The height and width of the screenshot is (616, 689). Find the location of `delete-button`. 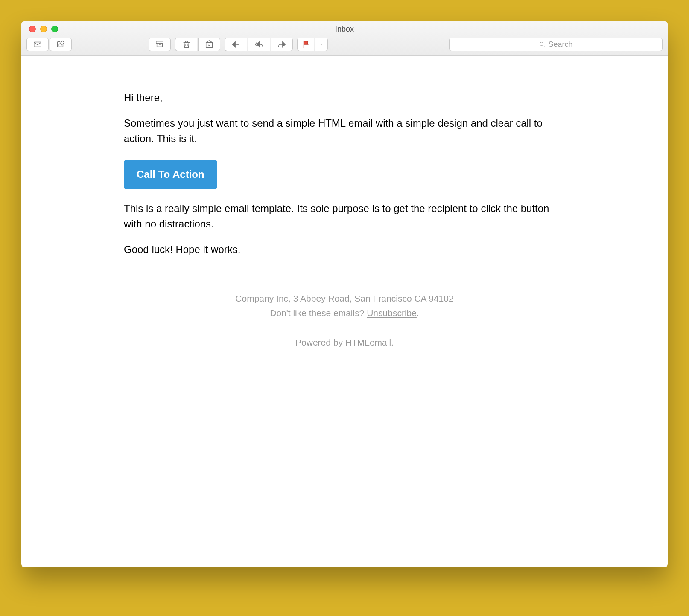

delete-button is located at coordinates (186, 44).